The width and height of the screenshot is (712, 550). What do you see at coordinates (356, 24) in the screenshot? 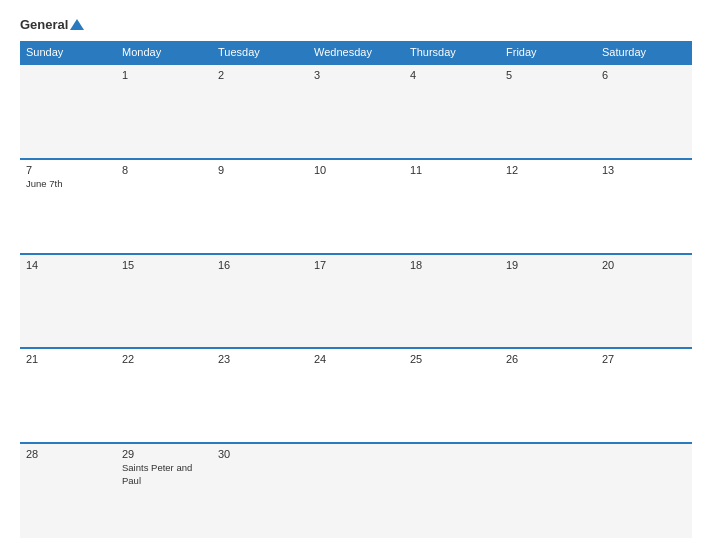
I see `calendar-header: General` at bounding box center [356, 24].